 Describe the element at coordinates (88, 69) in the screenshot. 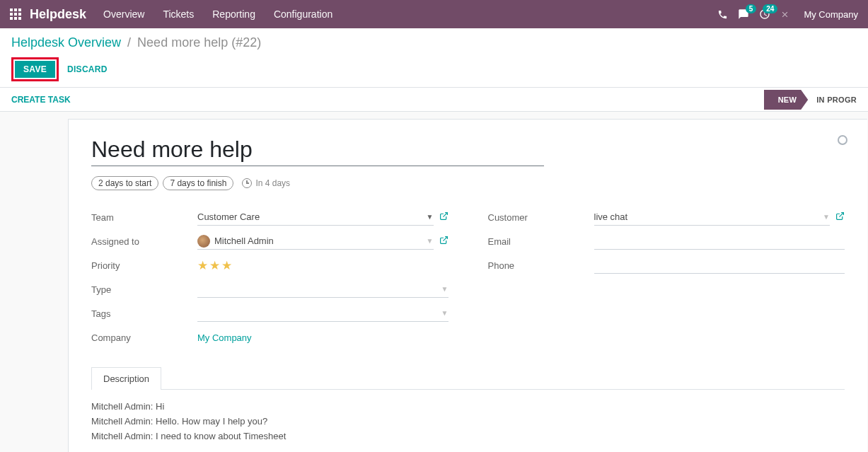

I see `discard-button: DISCARD` at that location.